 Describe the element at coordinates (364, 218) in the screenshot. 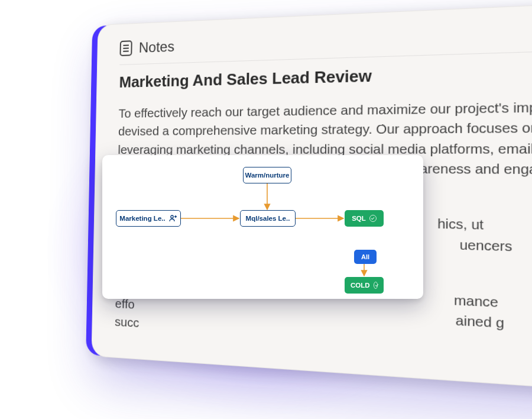

I see `flow-node-sql: SQL` at that location.